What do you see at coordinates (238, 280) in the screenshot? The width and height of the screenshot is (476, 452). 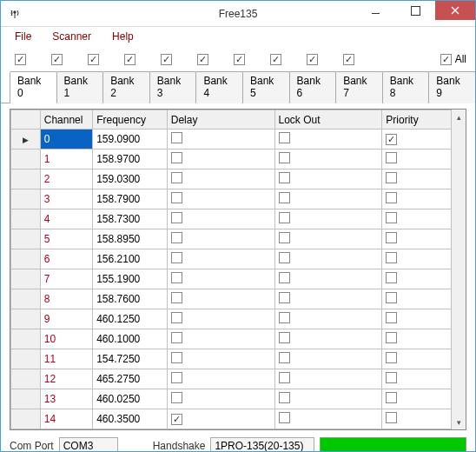 I see `table-row: 7155.1900` at bounding box center [238, 280].